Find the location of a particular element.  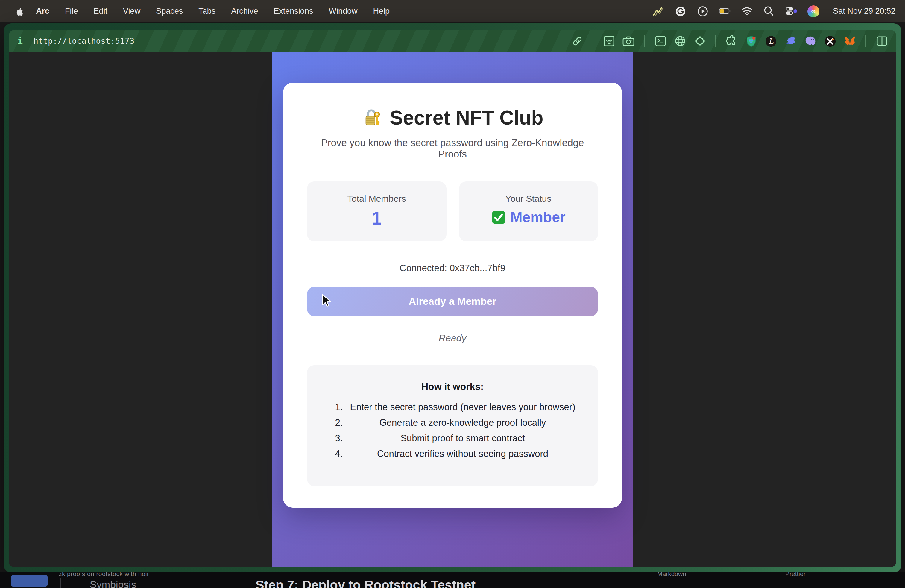

split-view-icon is located at coordinates (881, 41).